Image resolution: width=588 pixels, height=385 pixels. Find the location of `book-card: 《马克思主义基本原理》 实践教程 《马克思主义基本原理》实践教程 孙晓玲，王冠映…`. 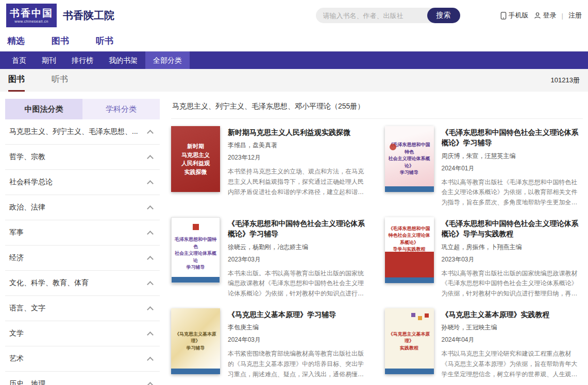

book-card: 《马克思主义基本原理》 实践教程 《马克思主义基本原理》实践教程 孙晓玲，王冠映… is located at coordinates (484, 344).